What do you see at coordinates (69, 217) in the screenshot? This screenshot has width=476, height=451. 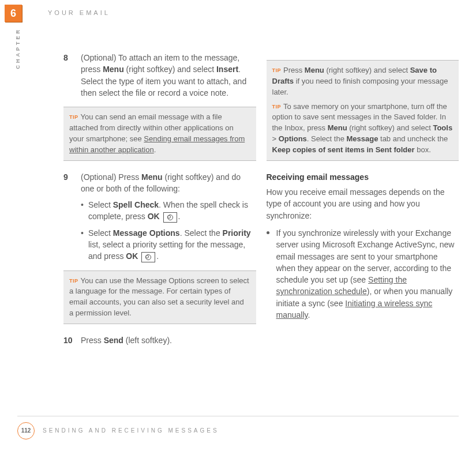 I see `step-number: 9` at bounding box center [69, 217].